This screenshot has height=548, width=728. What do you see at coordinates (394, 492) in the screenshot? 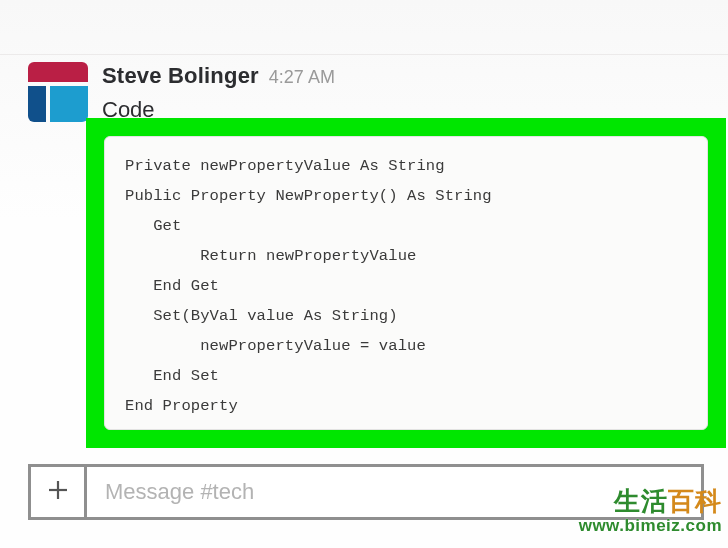
I see `message-input` at bounding box center [394, 492].